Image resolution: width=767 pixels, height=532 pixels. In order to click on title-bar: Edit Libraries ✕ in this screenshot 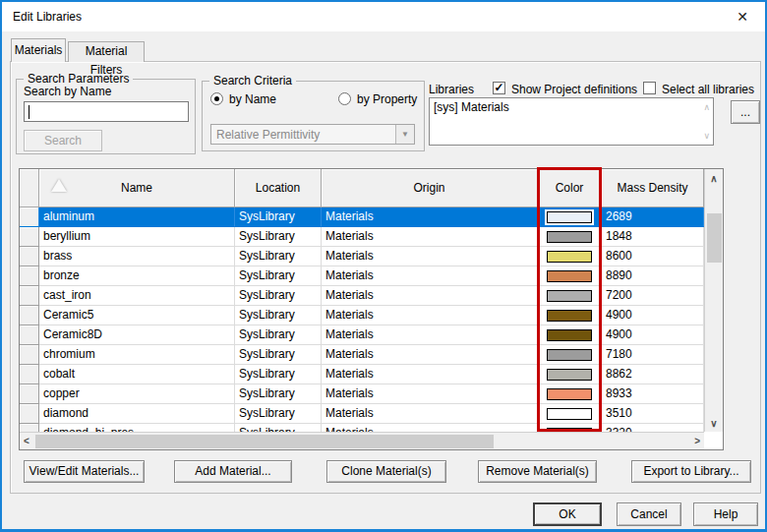, I will do `click(384, 17)`.